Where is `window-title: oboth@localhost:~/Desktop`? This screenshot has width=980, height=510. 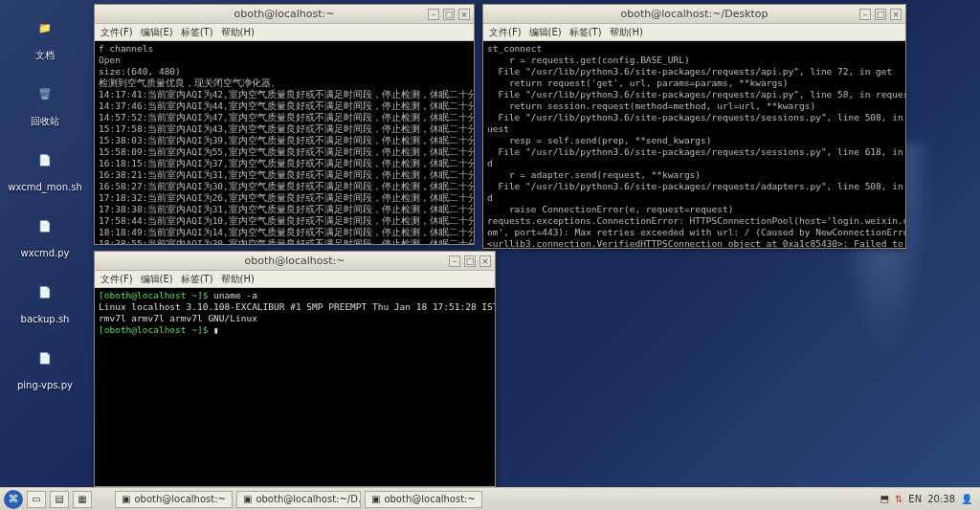
window-title: oboth@localhost:~/Desktop is located at coordinates (694, 13).